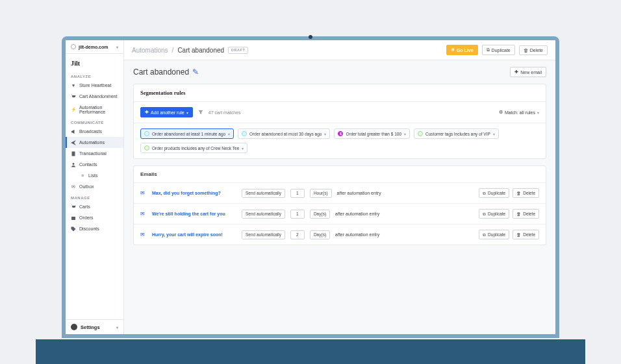 The width and height of the screenshot is (621, 364). I want to click on unit-select: Hour(s), so click(321, 193).